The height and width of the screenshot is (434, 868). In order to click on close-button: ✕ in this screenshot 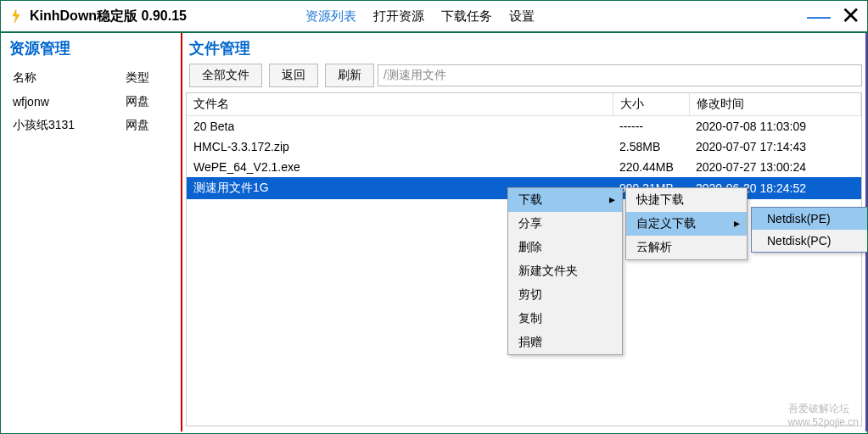, I will do `click(850, 16)`.